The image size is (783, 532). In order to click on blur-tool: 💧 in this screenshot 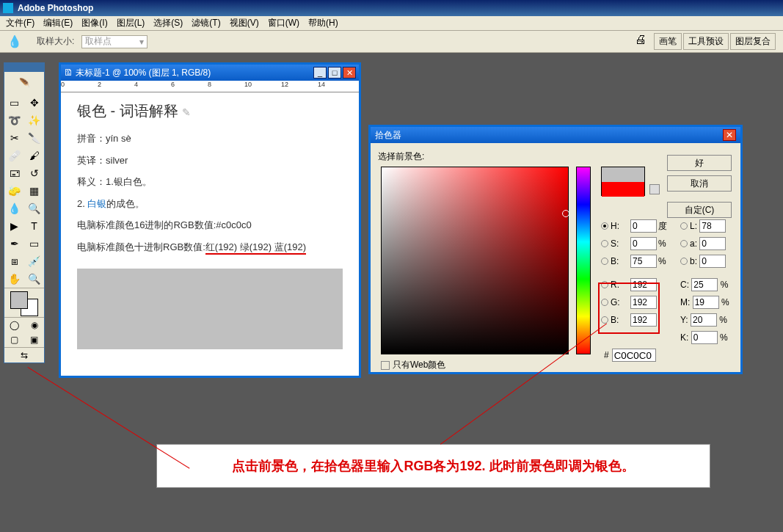, I will do `click(15, 208)`.